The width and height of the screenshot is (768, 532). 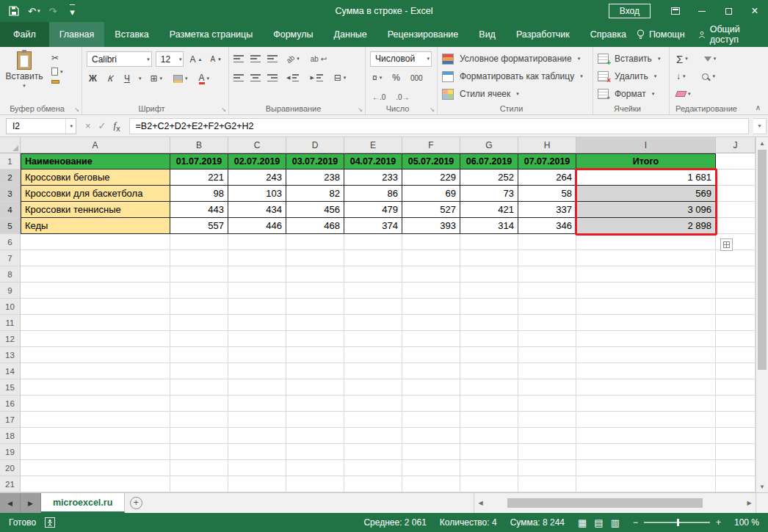 What do you see at coordinates (432, 355) in the screenshot?
I see `cell-F13` at bounding box center [432, 355].